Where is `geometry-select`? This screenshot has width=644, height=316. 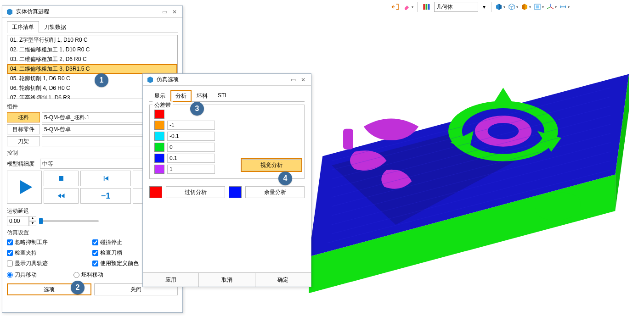 geometry-select is located at coordinates (456, 7).